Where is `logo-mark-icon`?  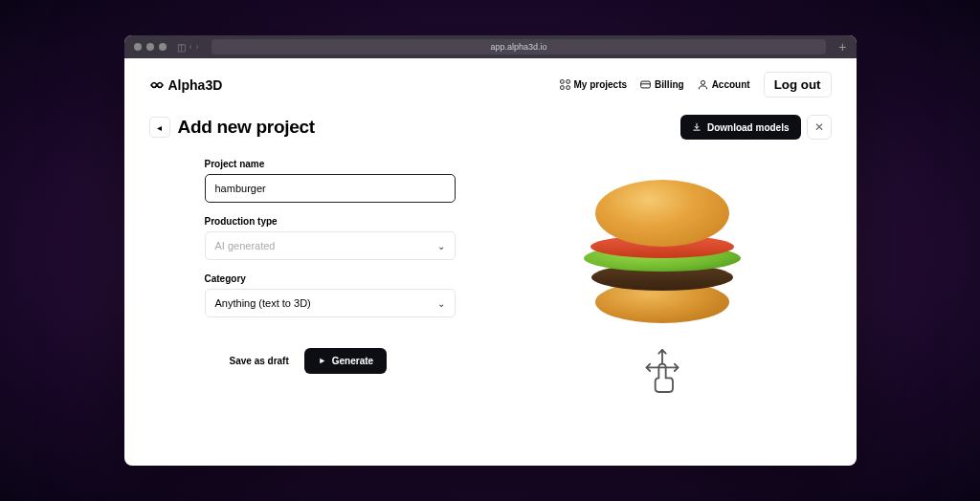
logo-mark-icon is located at coordinates (157, 85).